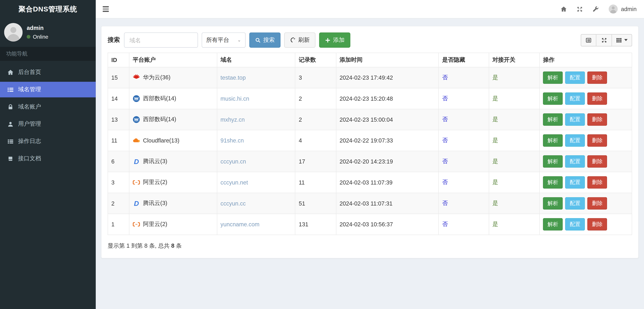  What do you see at coordinates (155, 162) in the screenshot?
I see `platform-account-label: 腾讯云(3)` at bounding box center [155, 162].